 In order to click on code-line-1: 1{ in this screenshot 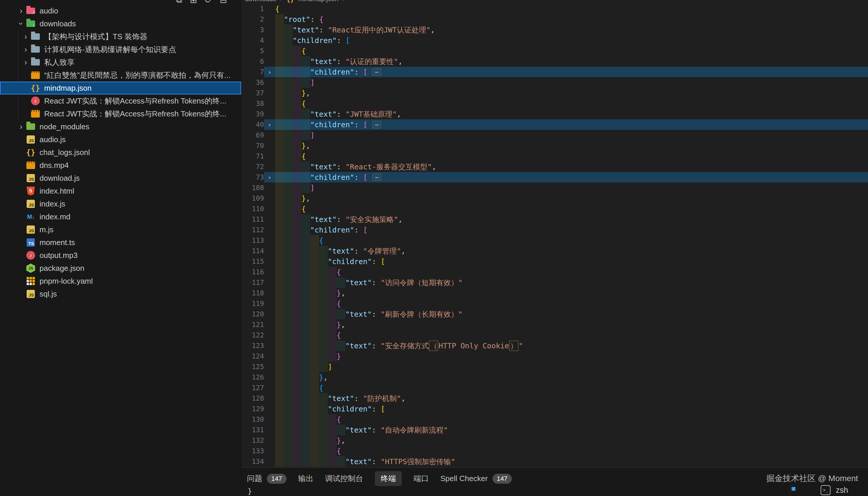, I will do `click(555, 9)`.